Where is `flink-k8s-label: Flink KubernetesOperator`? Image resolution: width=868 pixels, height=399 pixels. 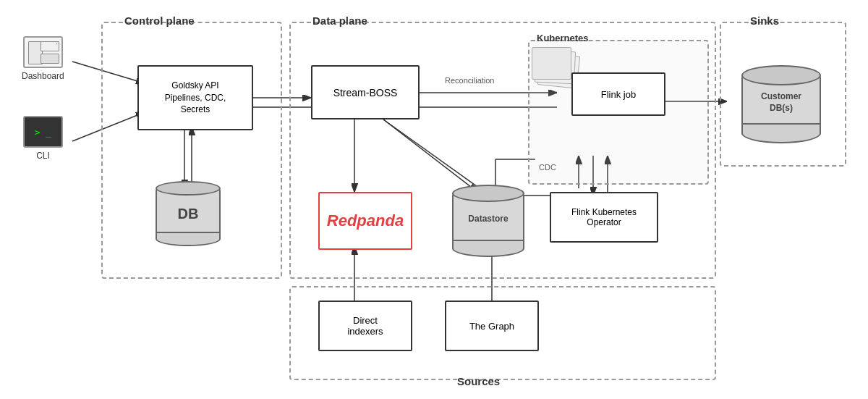 flink-k8s-label: Flink KubernetesOperator is located at coordinates (604, 217).